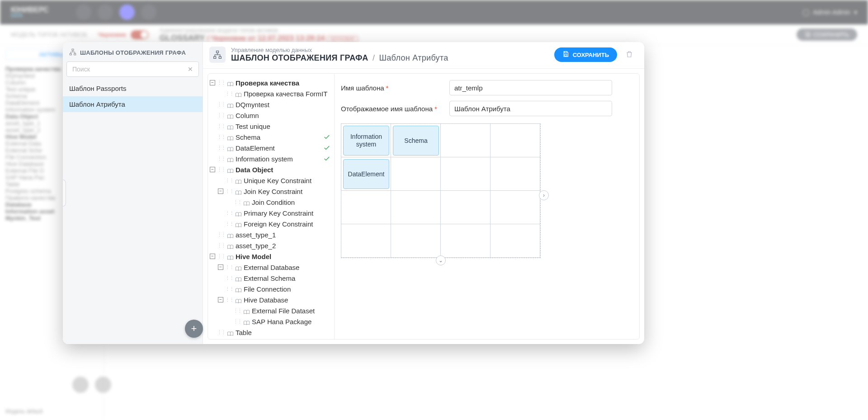  Describe the element at coordinates (366, 141) in the screenshot. I see `grid-cell: Information system` at that location.